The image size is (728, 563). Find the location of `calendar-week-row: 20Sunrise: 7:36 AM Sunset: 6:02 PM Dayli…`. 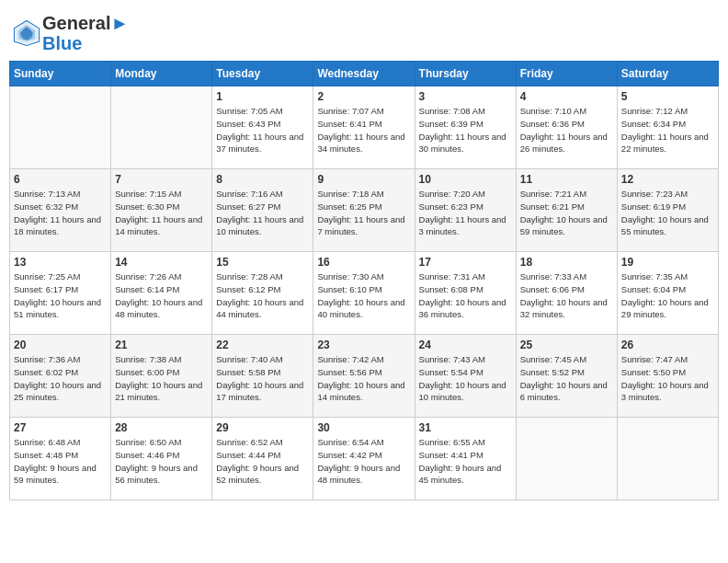

calendar-week-row: 20Sunrise: 7:36 AM Sunset: 6:02 PM Dayli… is located at coordinates (364, 376).